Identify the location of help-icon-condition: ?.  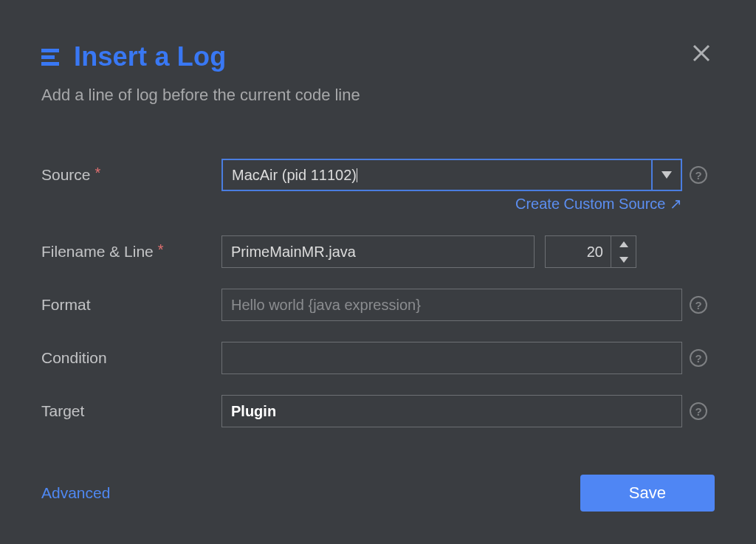
(698, 358).